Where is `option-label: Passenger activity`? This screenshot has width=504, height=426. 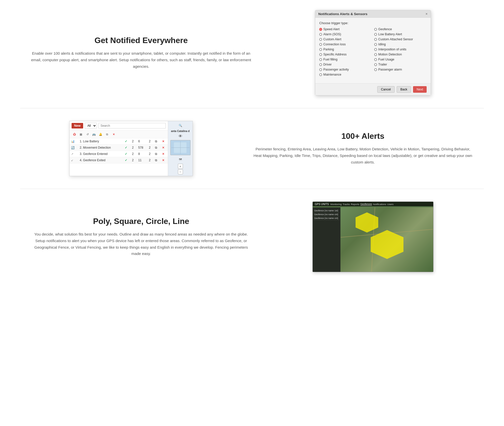
option-label: Passenger activity is located at coordinates (336, 70).